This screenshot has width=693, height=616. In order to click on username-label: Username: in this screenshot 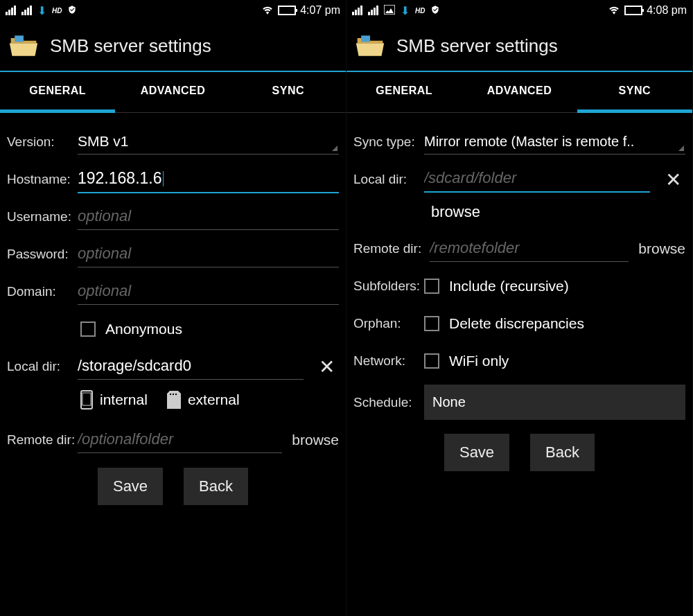, I will do `click(42, 217)`.